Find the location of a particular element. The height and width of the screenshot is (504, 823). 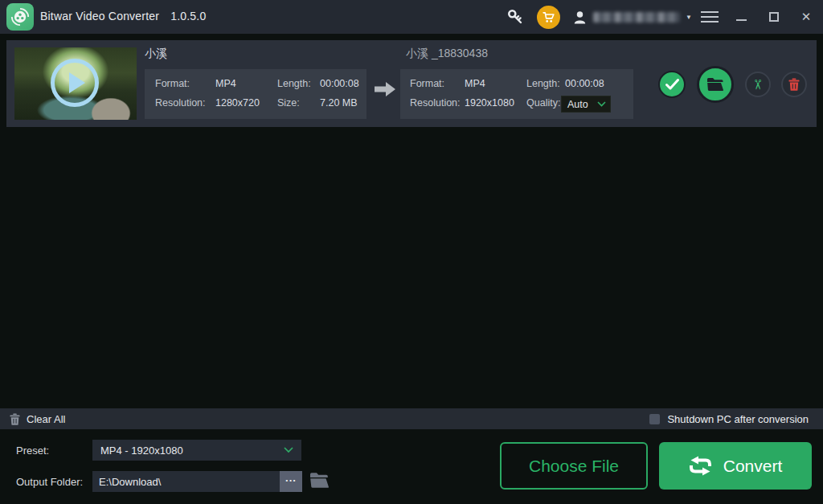

output-length-value: 00:00:08 is located at coordinates (585, 84).